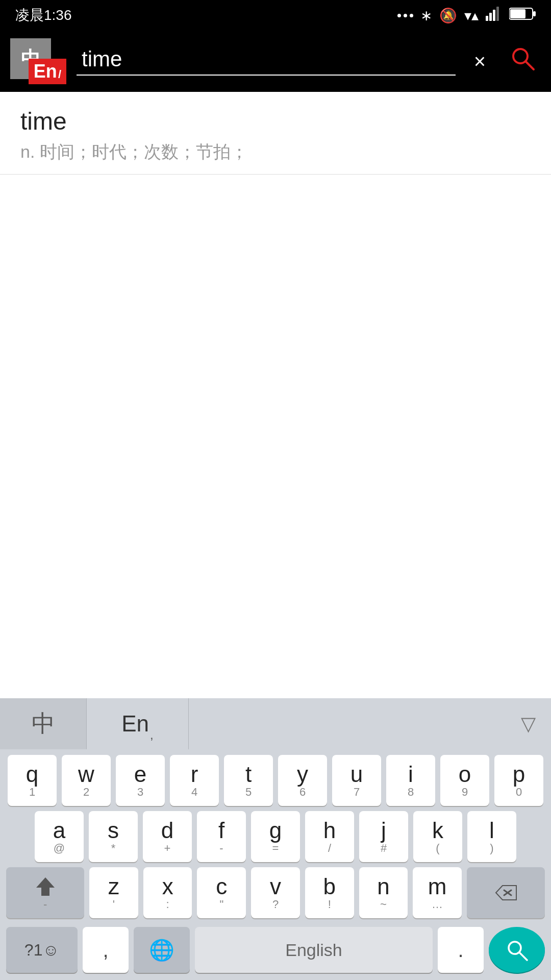 This screenshot has width=551, height=980. Describe the element at coordinates (522, 61) in the screenshot. I see `search-button` at that location.